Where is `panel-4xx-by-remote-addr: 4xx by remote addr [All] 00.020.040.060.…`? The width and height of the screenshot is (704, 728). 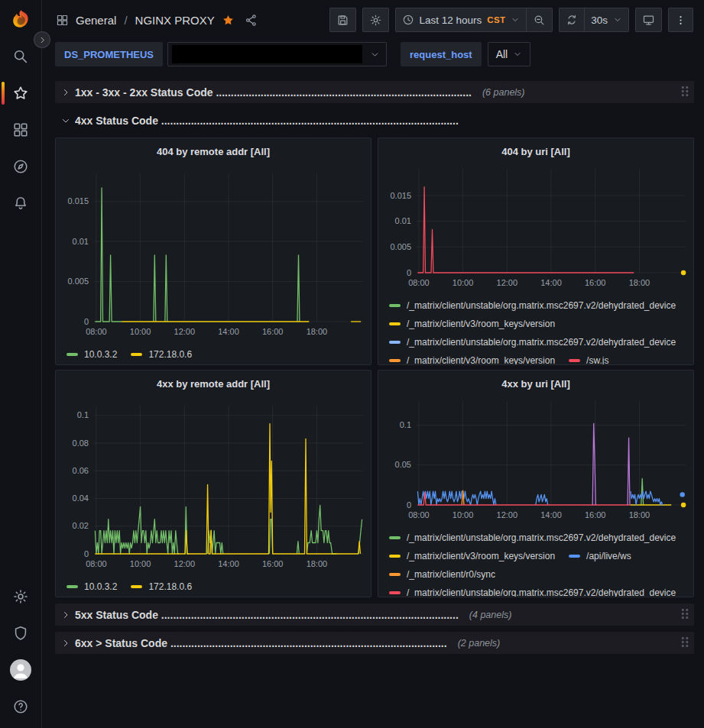 panel-4xx-by-remote-addr: 4xx by remote addr [All] 00.020.040.060.… is located at coordinates (213, 484).